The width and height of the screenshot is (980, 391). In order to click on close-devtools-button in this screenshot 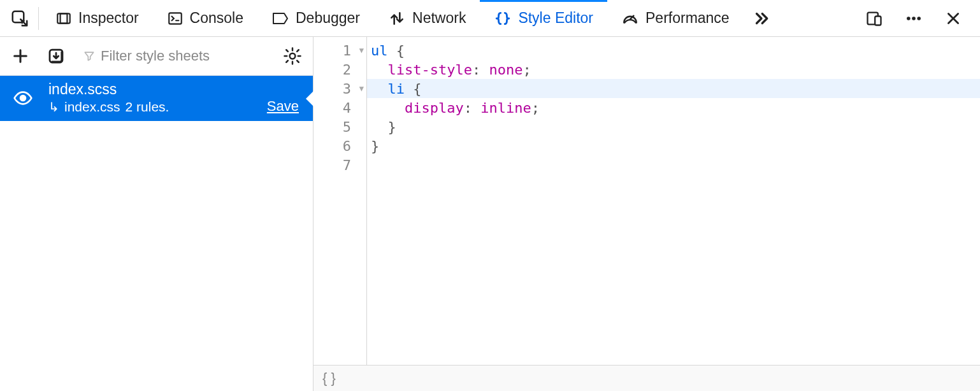, I will do `click(953, 18)`.